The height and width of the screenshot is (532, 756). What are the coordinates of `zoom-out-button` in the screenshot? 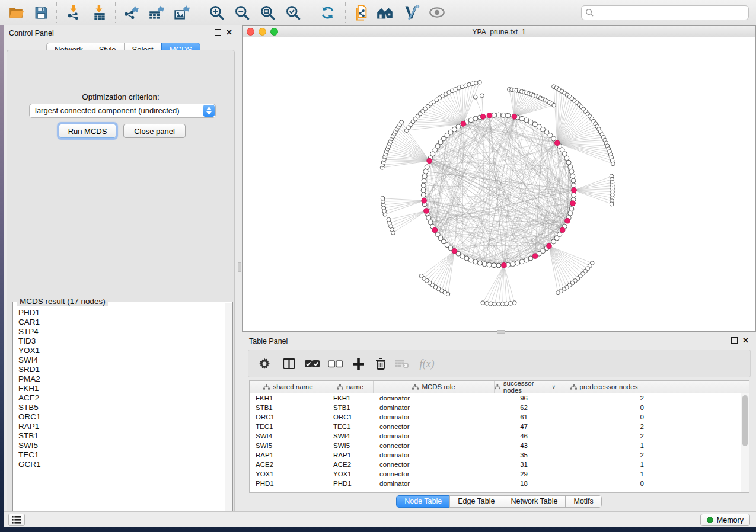 It's located at (242, 12).